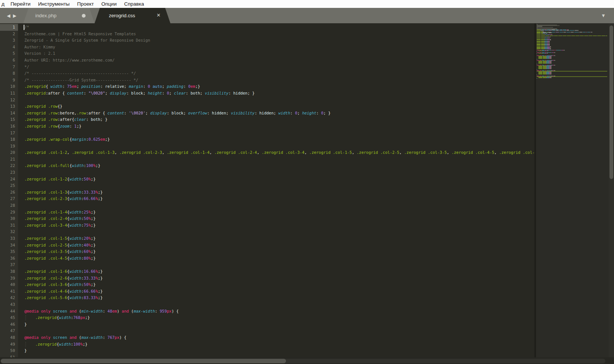  I want to click on line-number: 36, so click(9, 259).